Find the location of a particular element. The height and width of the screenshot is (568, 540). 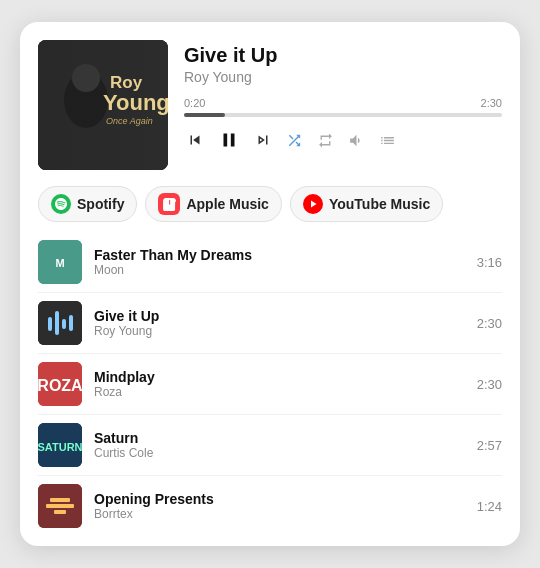

track-row-artist-4: Borrtex is located at coordinates (280, 514).